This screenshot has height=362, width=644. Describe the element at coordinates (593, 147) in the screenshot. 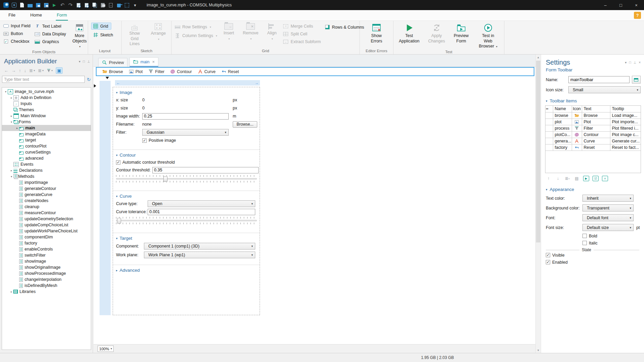

I see `toolbar-item-row: factory Reset Reset to fact...` at that location.